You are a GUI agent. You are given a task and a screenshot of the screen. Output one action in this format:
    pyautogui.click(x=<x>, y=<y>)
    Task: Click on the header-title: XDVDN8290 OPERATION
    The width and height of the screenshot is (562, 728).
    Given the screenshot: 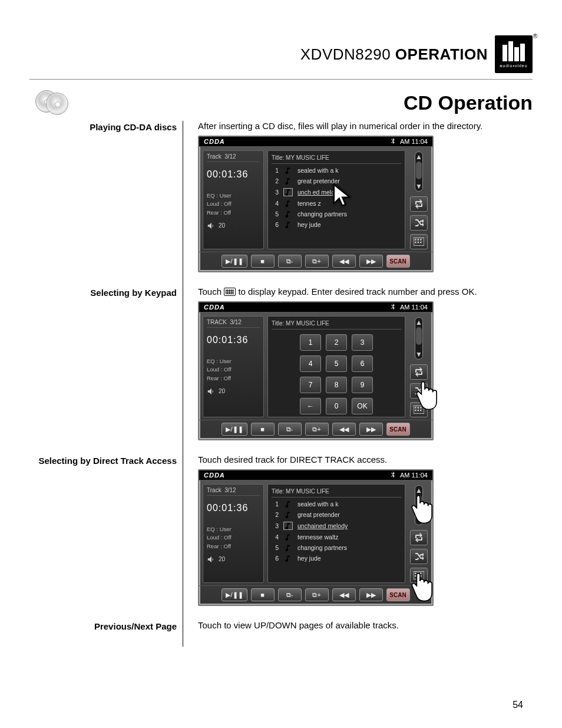 What is the action you would take?
    pyautogui.click(x=394, y=54)
    